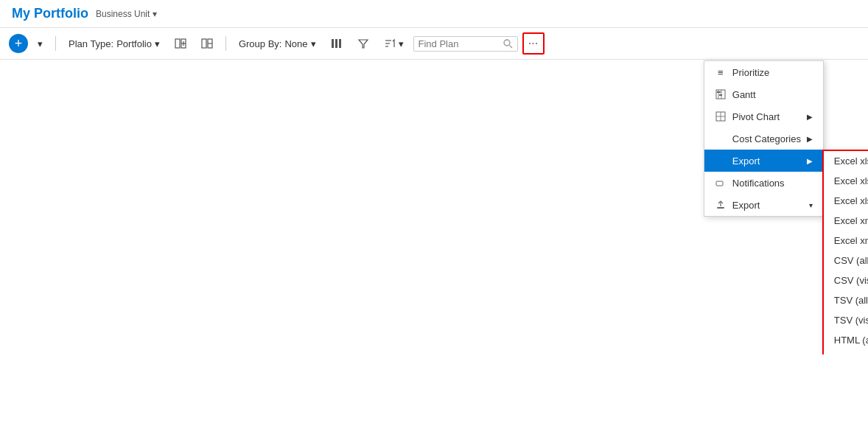 This screenshot has height=423, width=868. I want to click on toolbar: + ▾ Plan Type: Portfolio ▾ Group By: Non…, so click(434, 44).